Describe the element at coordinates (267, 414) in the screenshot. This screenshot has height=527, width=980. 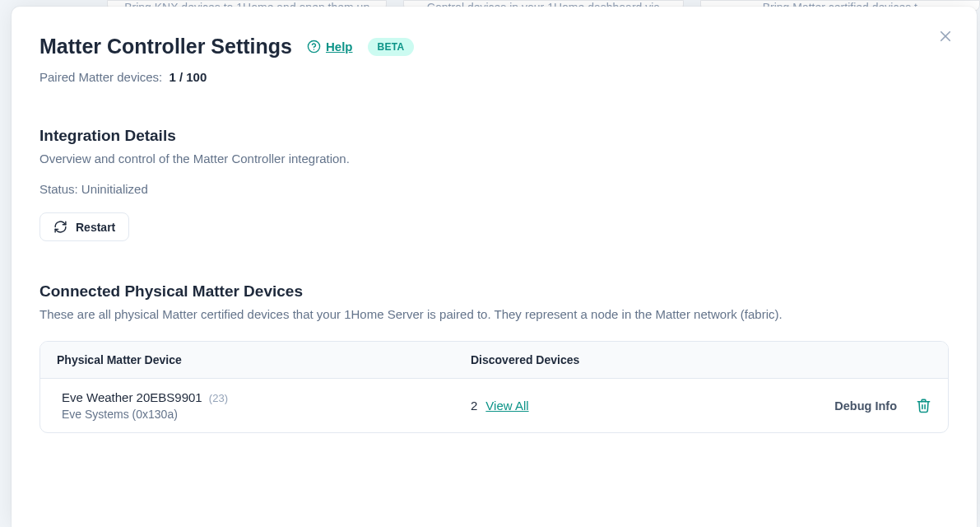
I see `device-manufacturer: Eve Systems (0x130a)` at that location.